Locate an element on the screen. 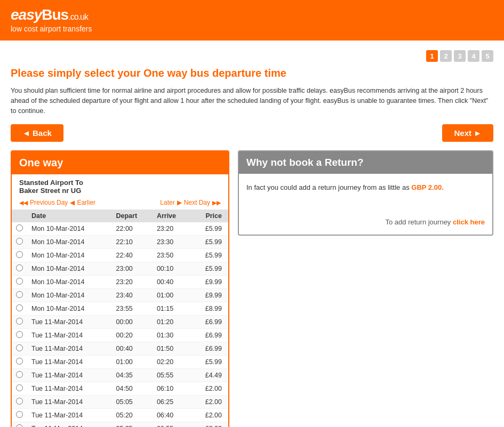  row-depart: 22:00 is located at coordinates (132, 229).